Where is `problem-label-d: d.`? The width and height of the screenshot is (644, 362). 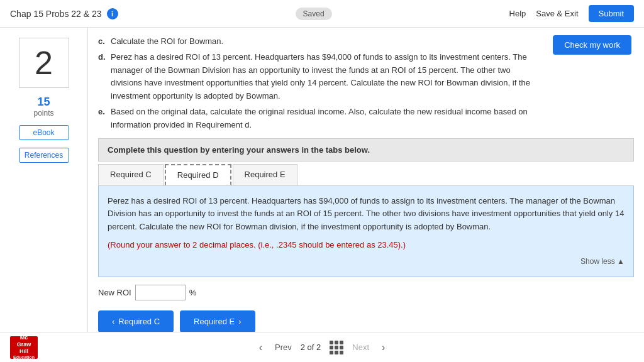
problem-label-d: d. is located at coordinates (103, 77).